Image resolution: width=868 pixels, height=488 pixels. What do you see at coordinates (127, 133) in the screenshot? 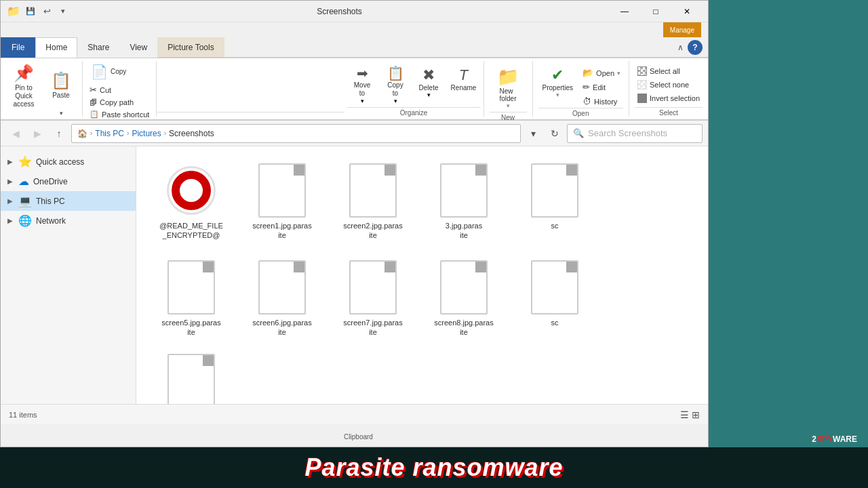
I see `breadcrumb-sep-2: ›` at bounding box center [127, 133].